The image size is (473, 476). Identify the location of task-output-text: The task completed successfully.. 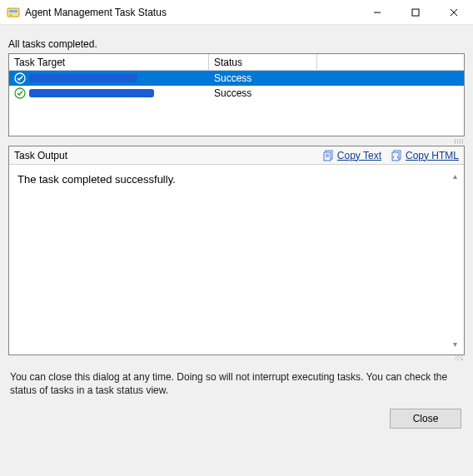
(97, 180).